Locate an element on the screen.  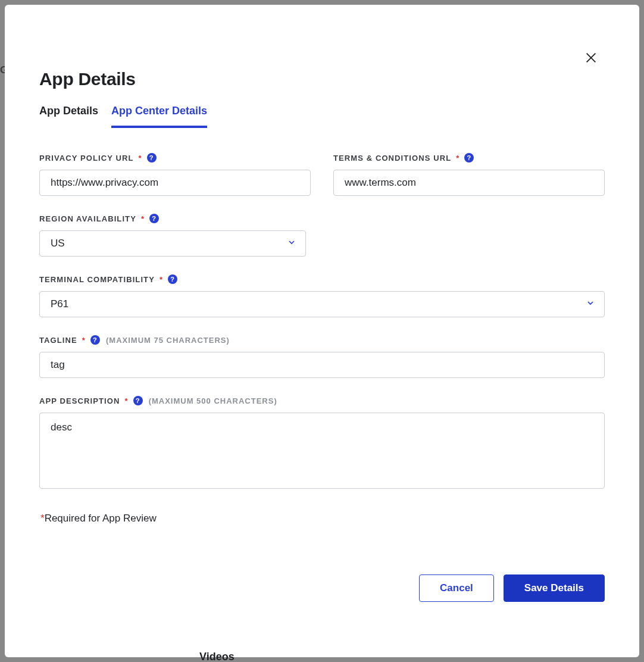
required-footnote: *Required for App Review is located at coordinates (322, 519).